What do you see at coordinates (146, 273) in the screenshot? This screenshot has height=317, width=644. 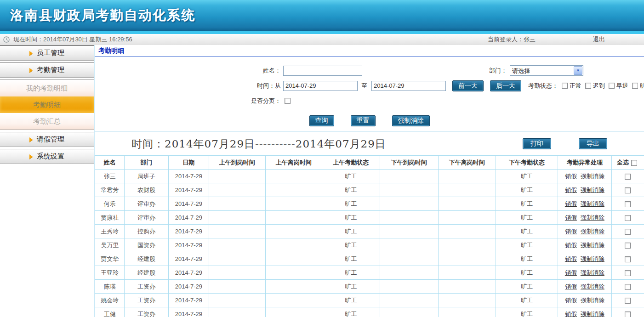 I see `cell-department: 经建股` at bounding box center [146, 273].